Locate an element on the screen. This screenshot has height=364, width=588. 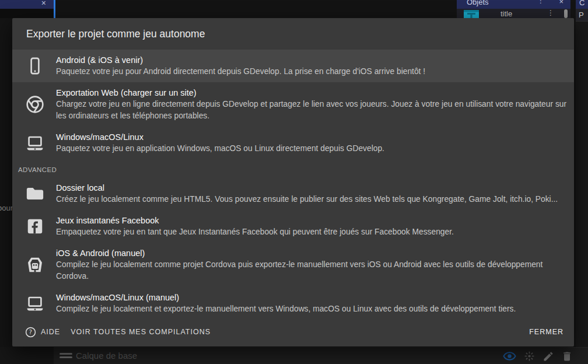
export-option-desktop-manual: Windows/macOS/Linux (manuel) Compilez le… is located at coordinates (293, 303).